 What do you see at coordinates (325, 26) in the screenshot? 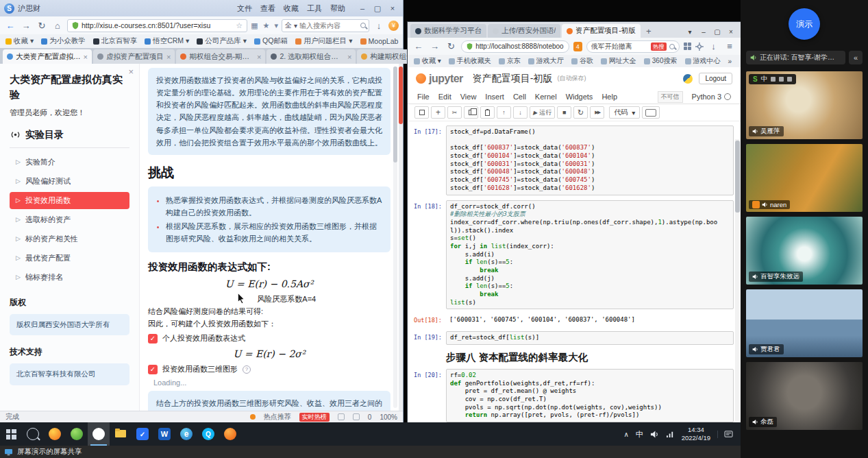
I see `browser-search-box: 全 ▾` at bounding box center [325, 26].